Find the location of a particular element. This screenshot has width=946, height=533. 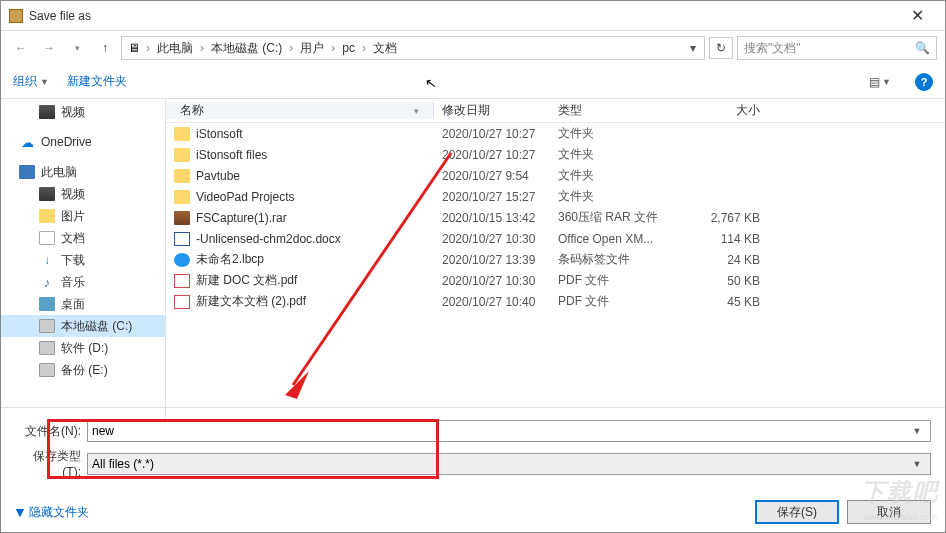

save-button: 保存(S) is located at coordinates (797, 512).